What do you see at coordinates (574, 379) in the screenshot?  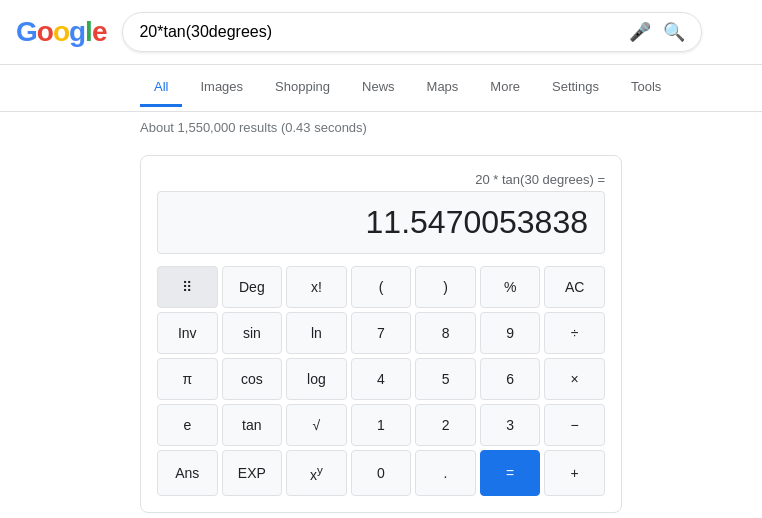 I see `calc-btn-multiply: ×` at bounding box center [574, 379].